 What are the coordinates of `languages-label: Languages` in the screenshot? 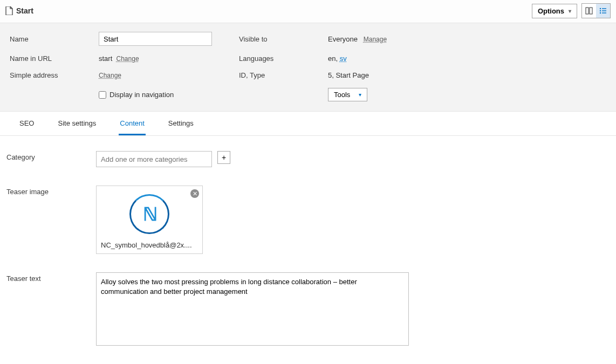 It's located at (284, 58).